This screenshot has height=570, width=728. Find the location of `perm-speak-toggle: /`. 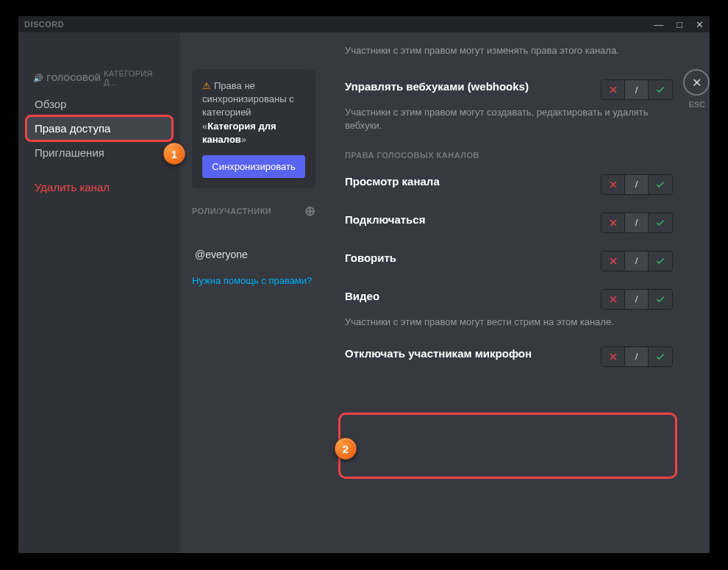

perm-speak-toggle: / is located at coordinates (637, 261).